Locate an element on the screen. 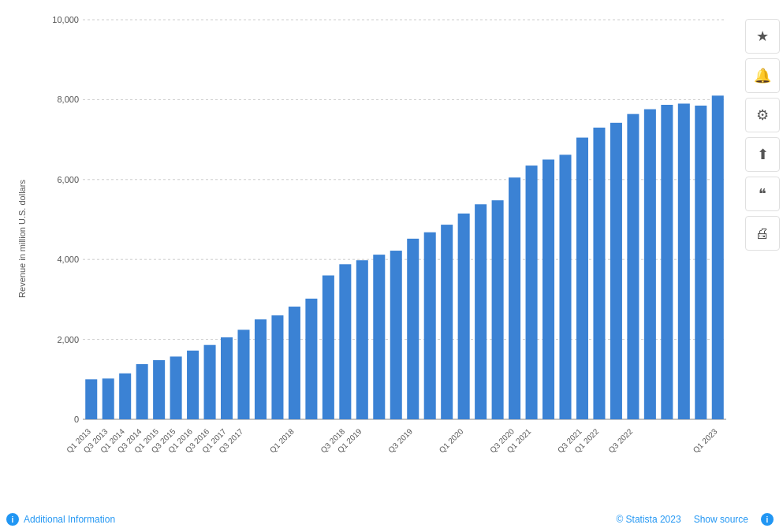 The width and height of the screenshot is (783, 532). svg-text: Q1 2018 is located at coordinates (282, 440).